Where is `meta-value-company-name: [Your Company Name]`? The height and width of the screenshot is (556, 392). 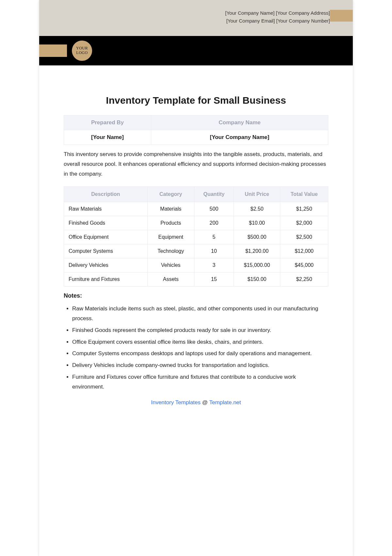
meta-value-company-name: [Your Company Name] is located at coordinates (239, 137).